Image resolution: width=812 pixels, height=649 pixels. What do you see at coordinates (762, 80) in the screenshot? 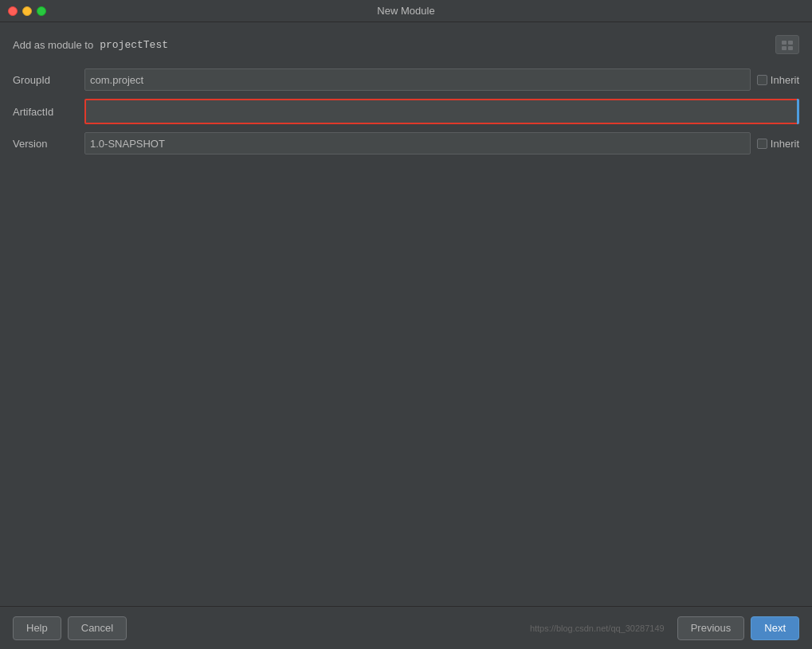
I see `group-id-inherit-checkbox` at bounding box center [762, 80].